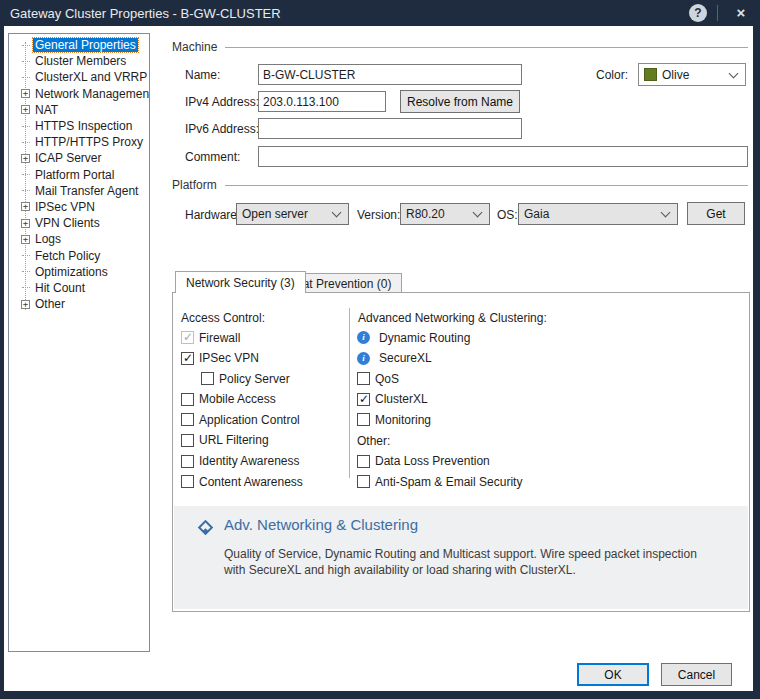 This screenshot has width=760, height=699. I want to click on color-dropdown: Olive, so click(692, 74).